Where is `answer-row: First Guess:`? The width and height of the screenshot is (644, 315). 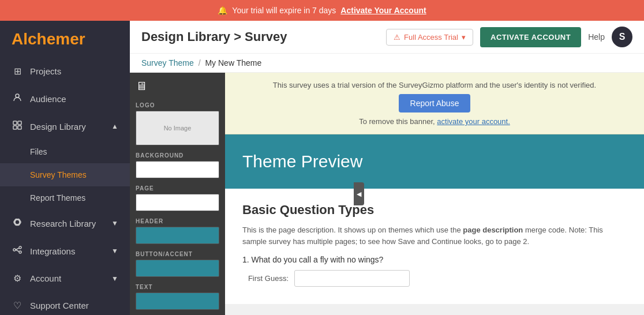
answer-row: First Guess: is located at coordinates (435, 278).